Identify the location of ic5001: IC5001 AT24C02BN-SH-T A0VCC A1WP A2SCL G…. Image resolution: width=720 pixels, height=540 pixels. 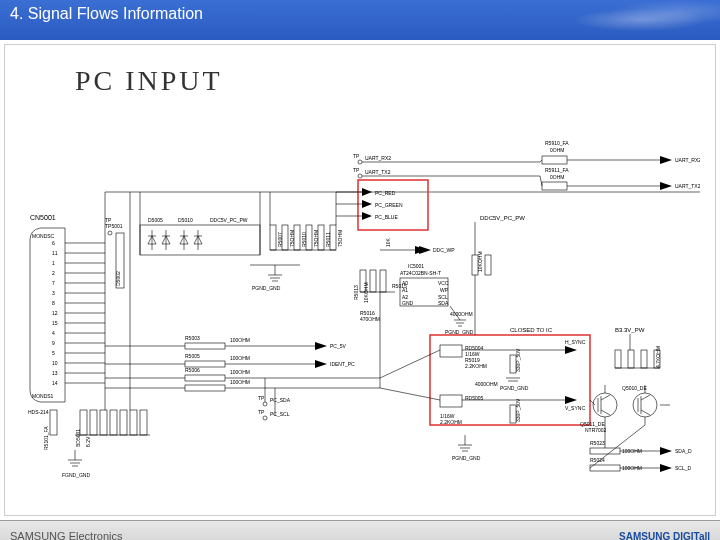
(424, 284).